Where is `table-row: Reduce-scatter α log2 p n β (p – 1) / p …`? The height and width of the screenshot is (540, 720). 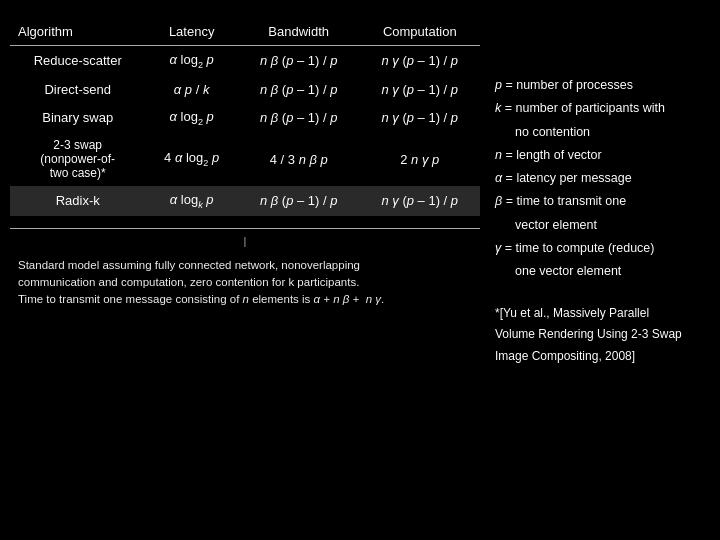
table-row: Reduce-scatter α log2 p n β (p – 1) / p … is located at coordinates (245, 61).